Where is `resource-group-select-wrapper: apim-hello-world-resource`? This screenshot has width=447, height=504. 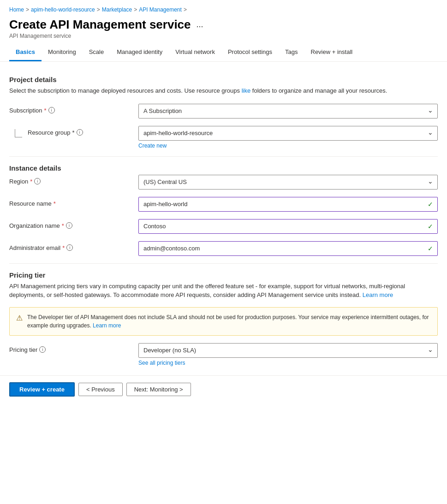
resource-group-select-wrapper: apim-hello-world-resource is located at coordinates (288, 133).